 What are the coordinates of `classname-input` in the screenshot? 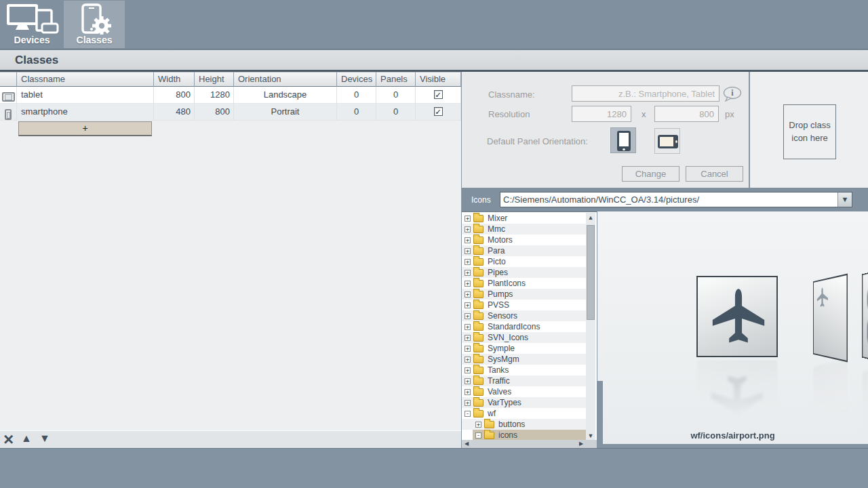 It's located at (646, 94).